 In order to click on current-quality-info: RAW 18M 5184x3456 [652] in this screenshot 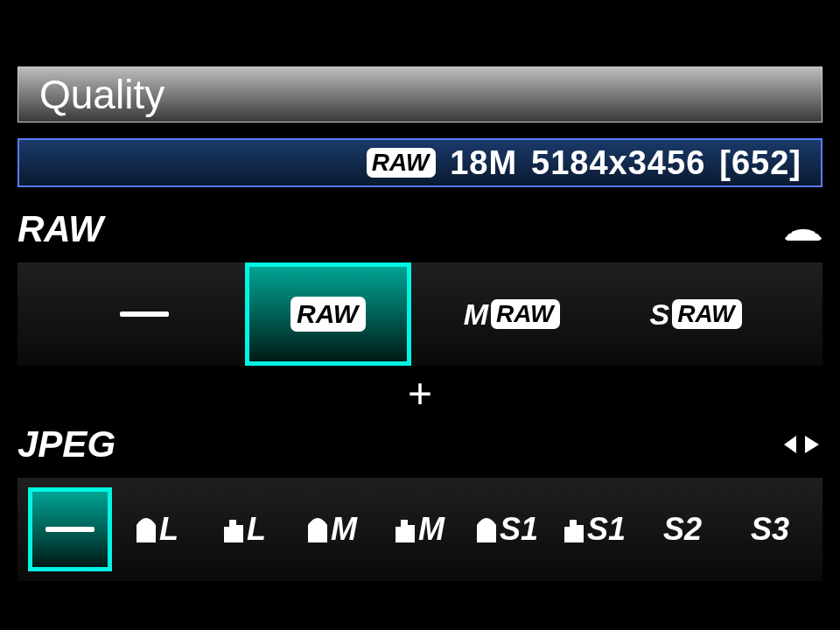, I will do `click(420, 163)`.